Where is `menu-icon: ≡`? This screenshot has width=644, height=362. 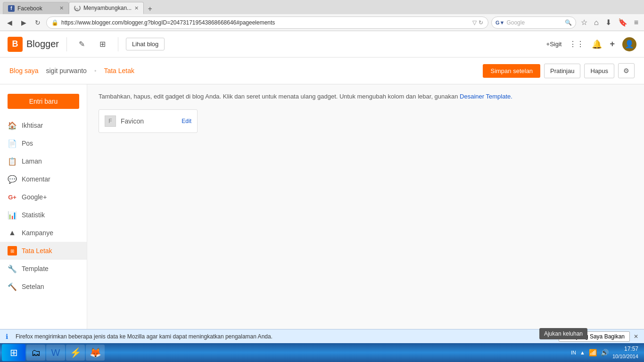
menu-icon: ≡ is located at coordinates (636, 23).